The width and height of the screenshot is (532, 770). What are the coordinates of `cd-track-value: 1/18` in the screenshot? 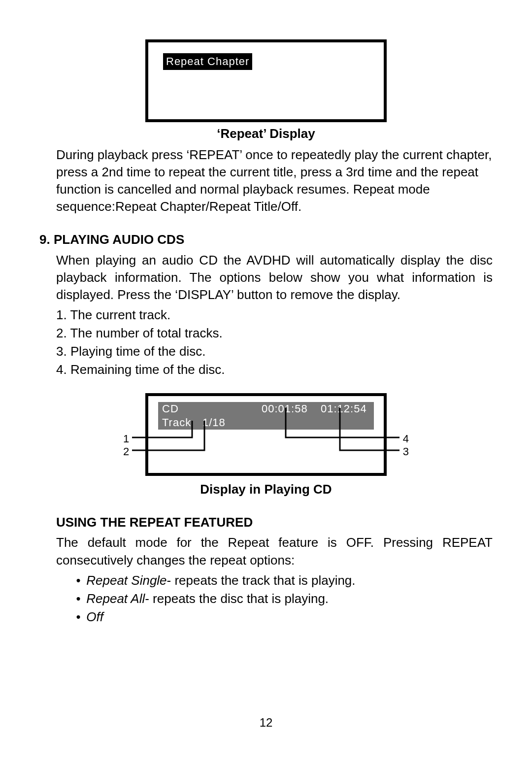 It's located at (214, 423).